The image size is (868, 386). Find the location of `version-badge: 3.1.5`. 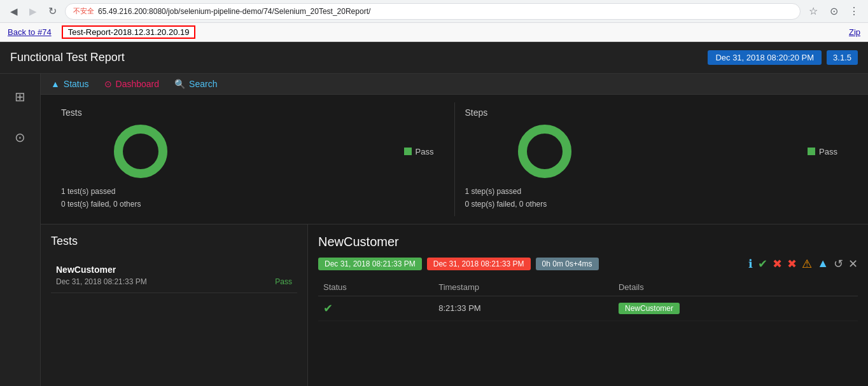

version-badge: 3.1.5 is located at coordinates (843, 57).